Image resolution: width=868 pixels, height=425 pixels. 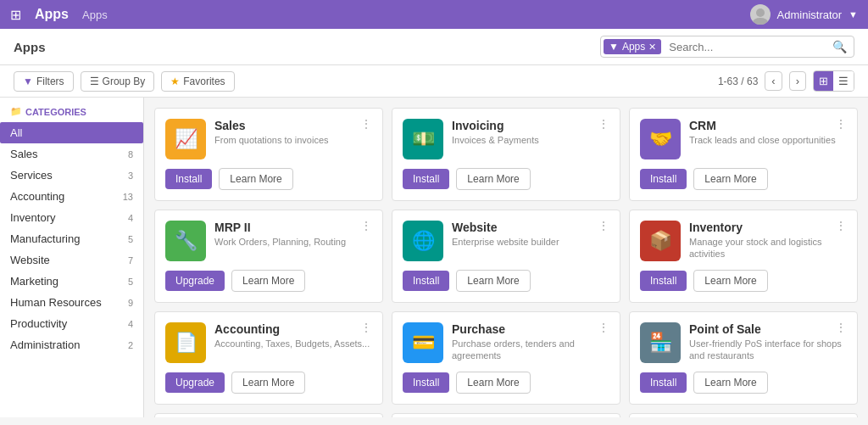 I want to click on sidebar-item-count: 5, so click(x=131, y=239).